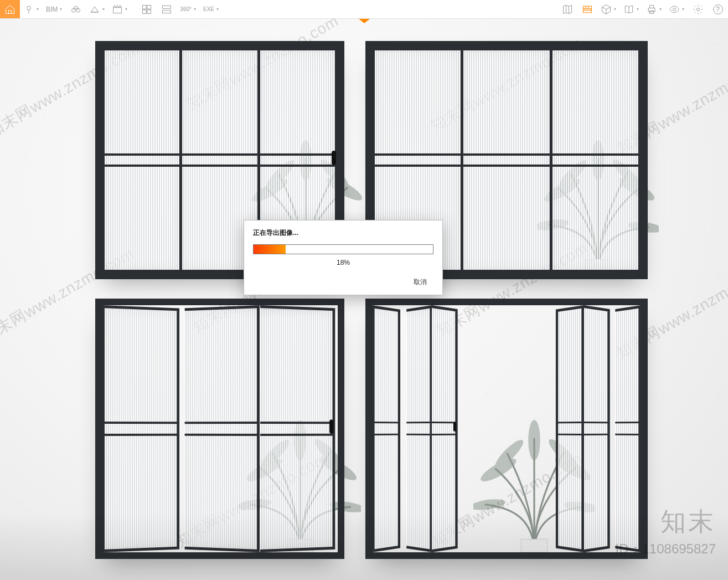 The image size is (728, 580). Describe the element at coordinates (343, 249) in the screenshot. I see `progress-bar` at that location.